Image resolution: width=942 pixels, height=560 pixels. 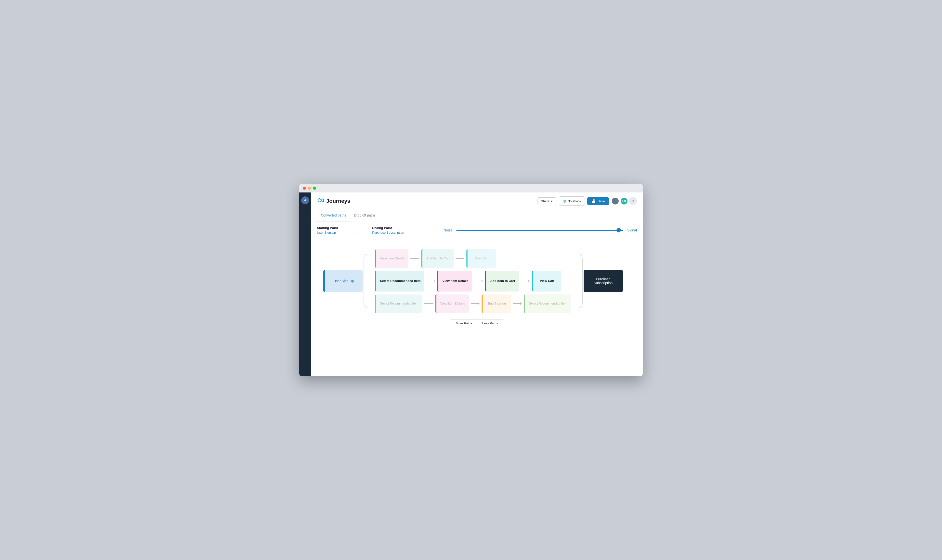 I want to click on ending-point-label: Ending Point, so click(x=388, y=228).